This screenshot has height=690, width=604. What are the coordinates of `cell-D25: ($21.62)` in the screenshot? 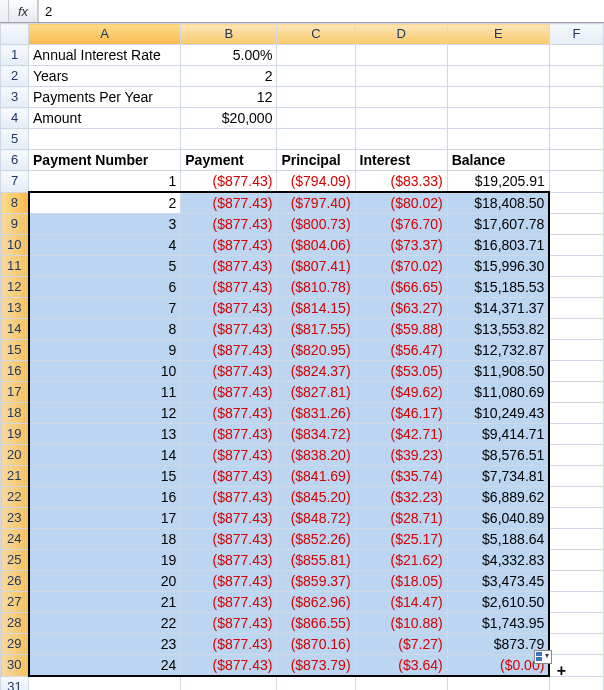 It's located at (401, 560).